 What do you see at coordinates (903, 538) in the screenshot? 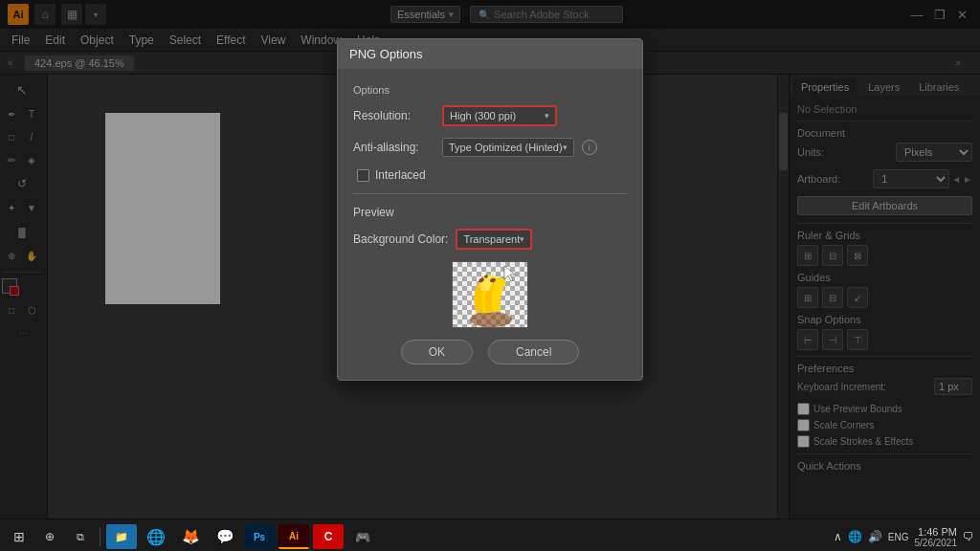
I see `taskbar-right: ∧ 🌐 🔊 ENG 1:46 PM 5/26/2021 🗨` at bounding box center [903, 538].